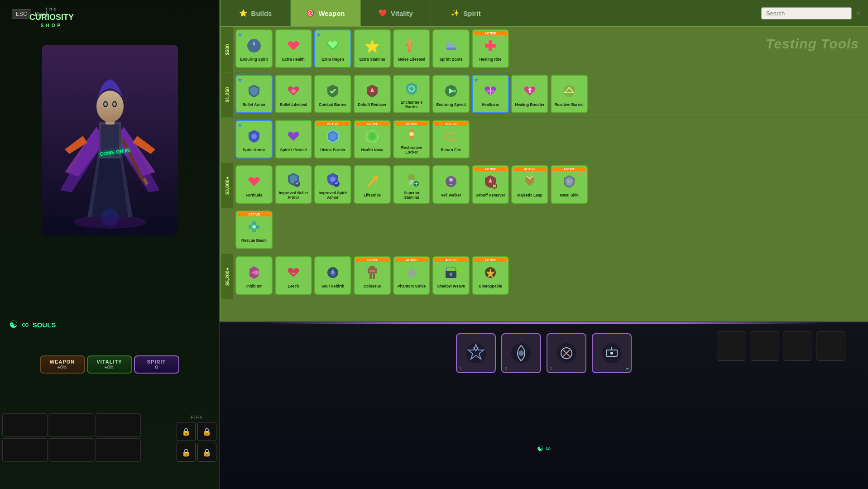  I want to click on metal-skin-icon-area, so click(569, 182).